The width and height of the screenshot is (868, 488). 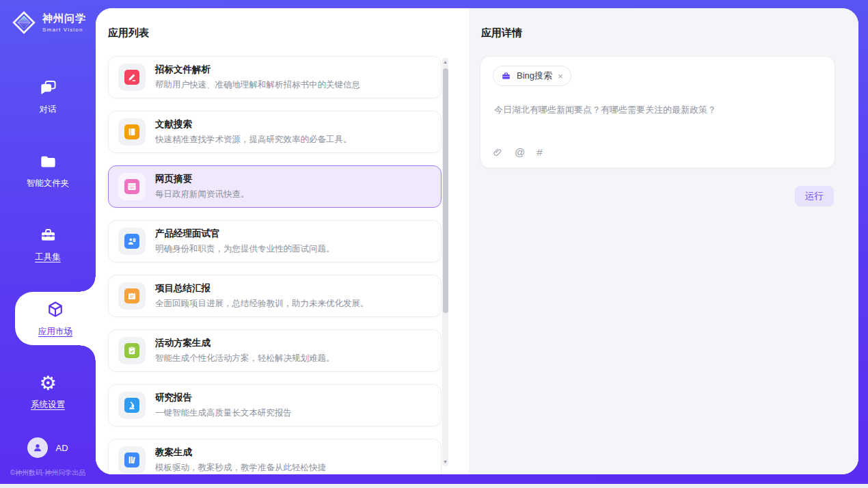 What do you see at coordinates (275, 457) in the screenshot?
I see `app-card-lesson-plan: 教案生成 模板驱动，教案秒成，教学准备从此轻松快捷` at bounding box center [275, 457].